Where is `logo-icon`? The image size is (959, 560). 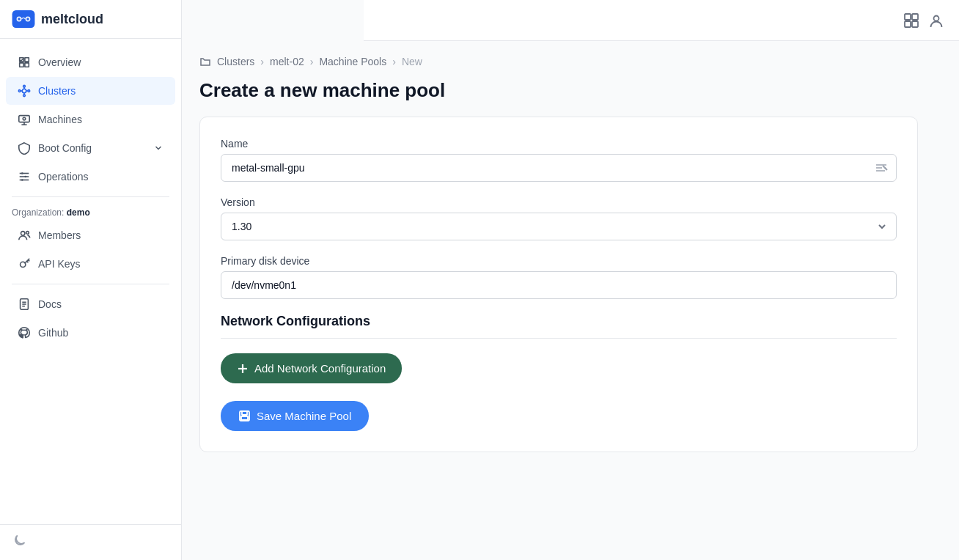 logo-icon is located at coordinates (23, 19).